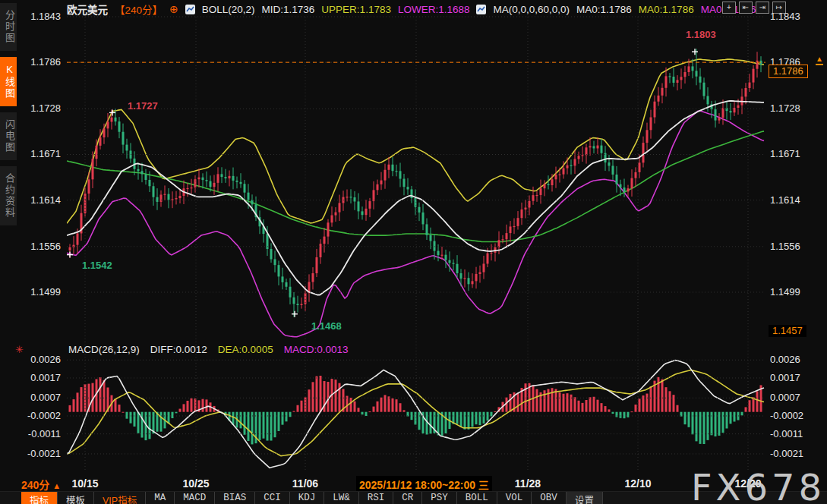 Image resolution: width=827 pixels, height=504 pixels. I want to click on tab-VIP指标: VIP指标, so click(120, 498).